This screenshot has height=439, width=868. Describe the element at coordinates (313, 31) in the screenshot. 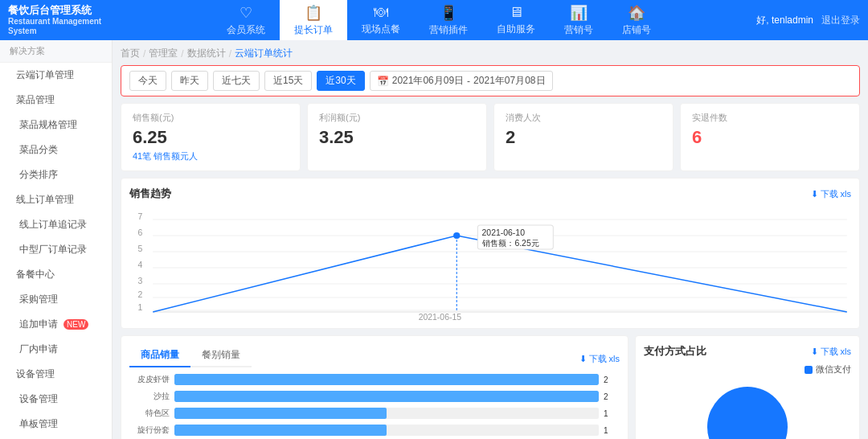

I see `nav-label-orders: 提长订单` at that location.